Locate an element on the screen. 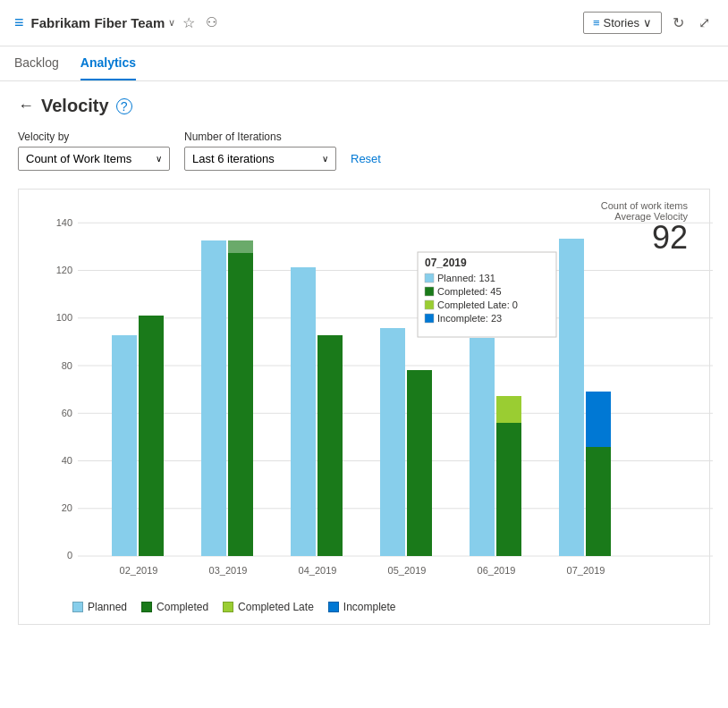 Image resolution: width=728 pixels, height=708 pixels. velocity-by-label: Velocity by is located at coordinates (94, 137).